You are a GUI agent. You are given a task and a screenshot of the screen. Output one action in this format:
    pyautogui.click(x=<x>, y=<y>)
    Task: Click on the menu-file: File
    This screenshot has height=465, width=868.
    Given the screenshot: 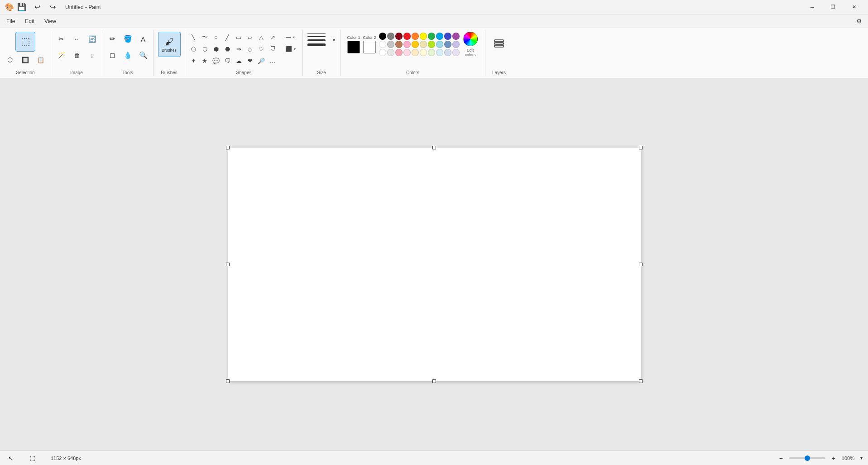 What is the action you would take?
    pyautogui.click(x=11, y=21)
    